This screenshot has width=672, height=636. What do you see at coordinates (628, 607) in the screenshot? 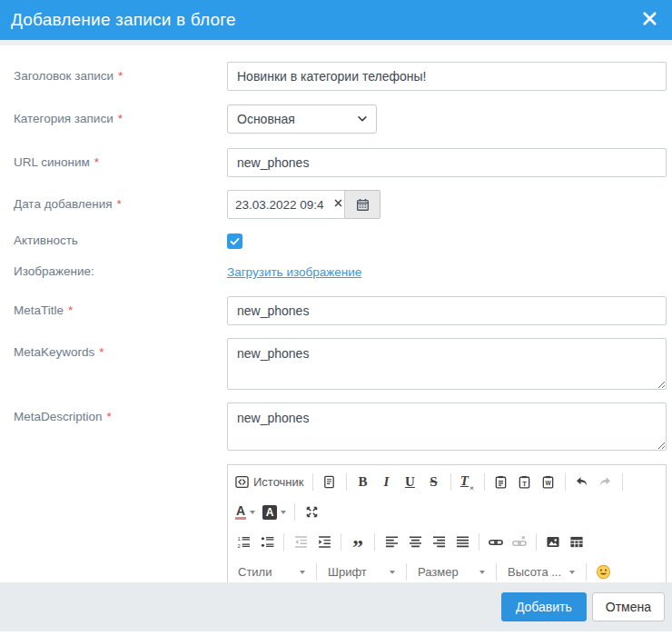
I see `cancel-button: Отмена` at bounding box center [628, 607].